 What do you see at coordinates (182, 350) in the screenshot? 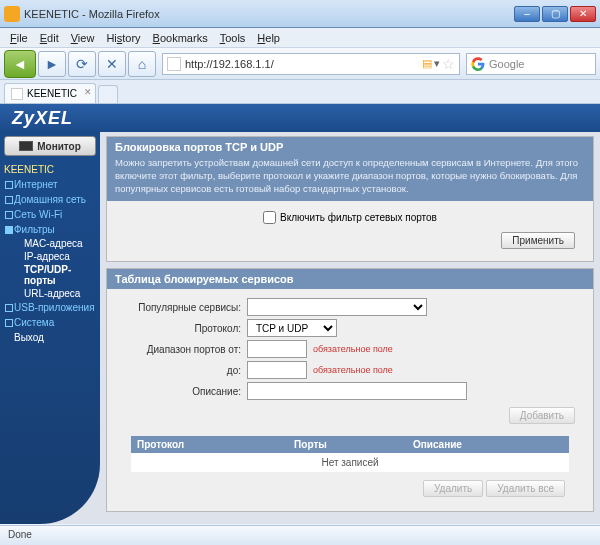
I see `label-port-from: Диапазон портов от:` at bounding box center [182, 350].